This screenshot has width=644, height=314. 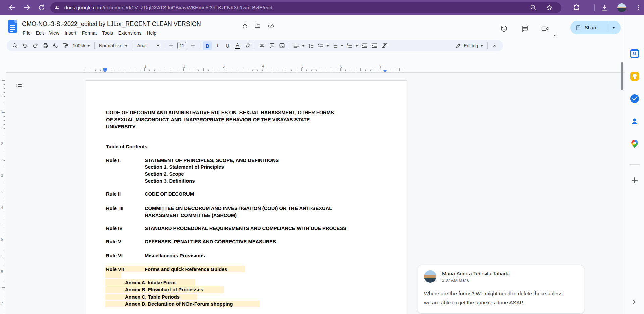 I want to click on bookmark-star-icon, so click(x=549, y=8).